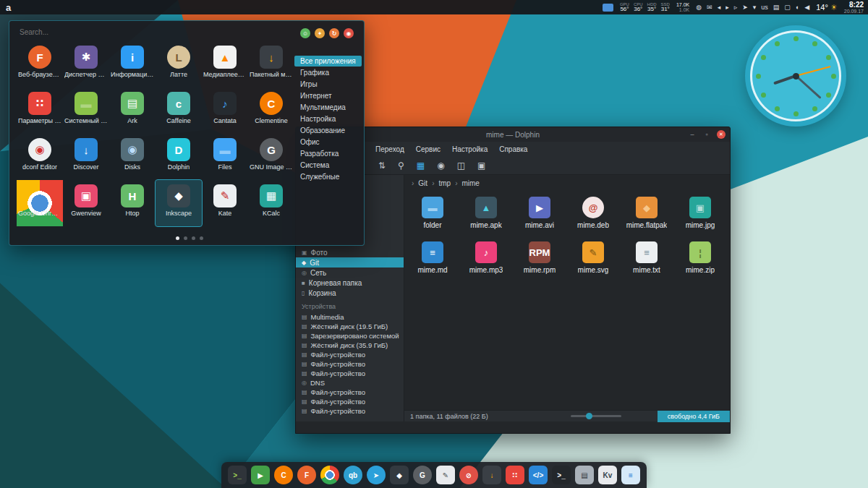  What do you see at coordinates (40, 203) in the screenshot?
I see `app-item: Google Chrome` at bounding box center [40, 203].